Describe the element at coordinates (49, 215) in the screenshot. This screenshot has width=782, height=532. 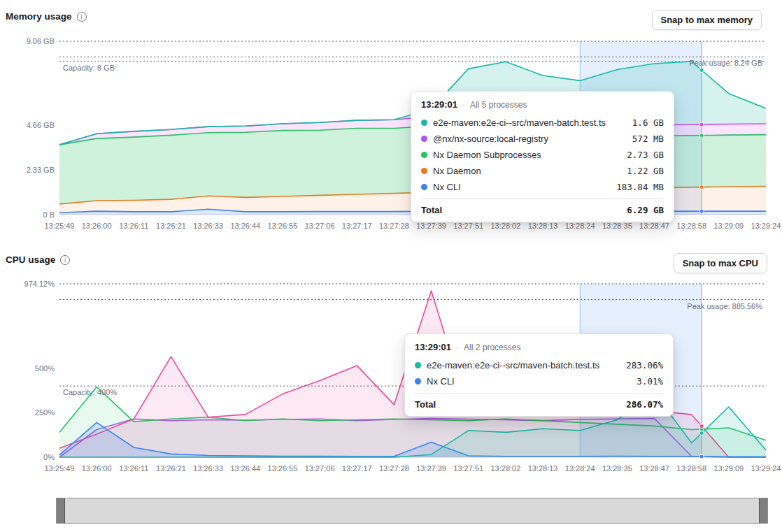
I see `y-axis-tick-label: 0 B` at that location.